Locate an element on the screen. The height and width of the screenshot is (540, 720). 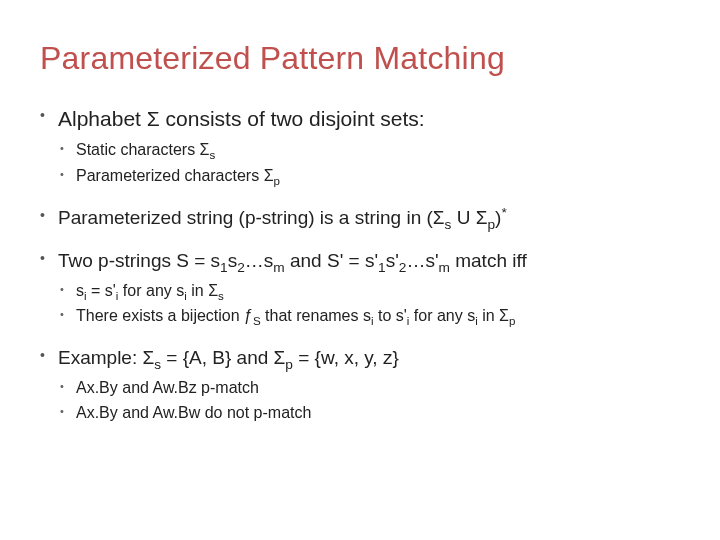
sub-list: Static characters Σs Parameterized chara… is located at coordinates (369, 162).